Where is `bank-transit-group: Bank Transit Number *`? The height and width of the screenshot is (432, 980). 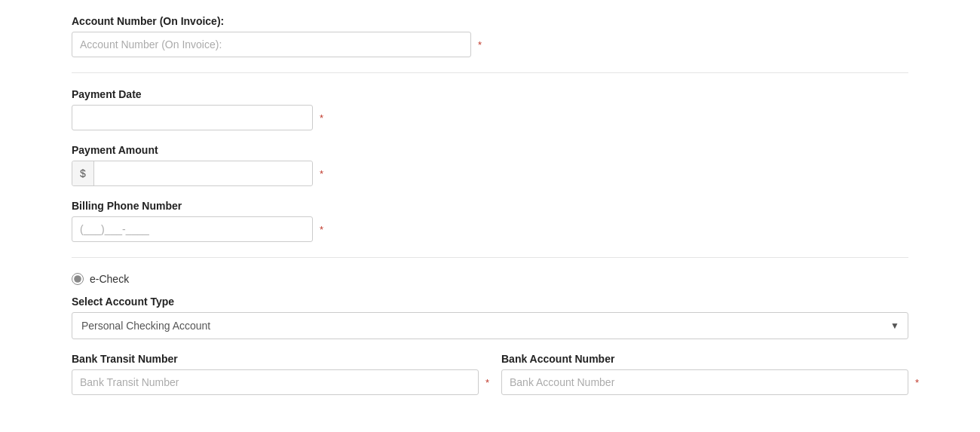 bank-transit-group: Bank Transit Number * is located at coordinates (275, 374).